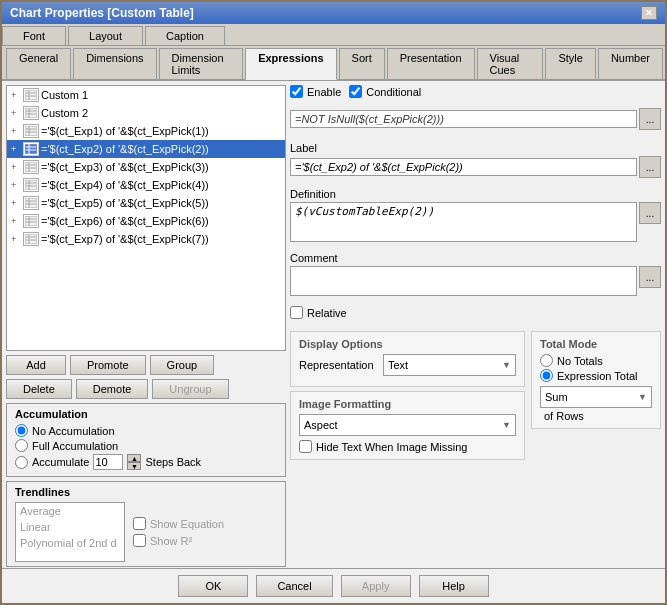  I want to click on accumulate-label: Accumulate, so click(60, 462).